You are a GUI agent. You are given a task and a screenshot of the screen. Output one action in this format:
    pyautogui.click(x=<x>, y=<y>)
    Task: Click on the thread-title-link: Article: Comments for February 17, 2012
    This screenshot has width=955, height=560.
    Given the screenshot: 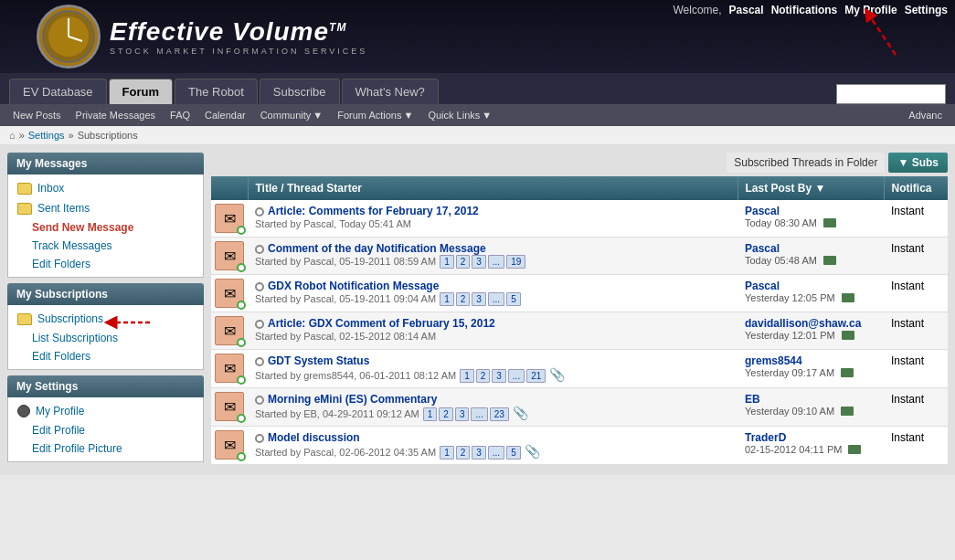 What is the action you would take?
    pyautogui.click(x=373, y=211)
    